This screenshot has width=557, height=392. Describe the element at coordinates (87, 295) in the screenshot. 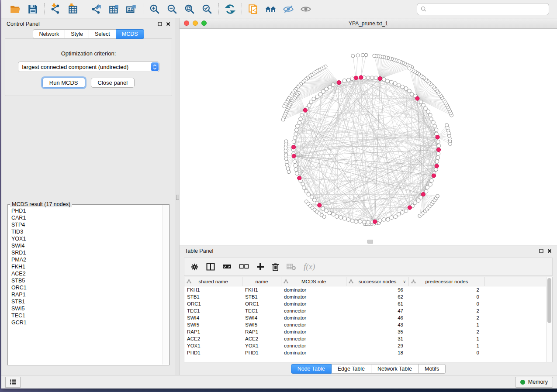

I see `mcds-result-item: RAP1` at that location.